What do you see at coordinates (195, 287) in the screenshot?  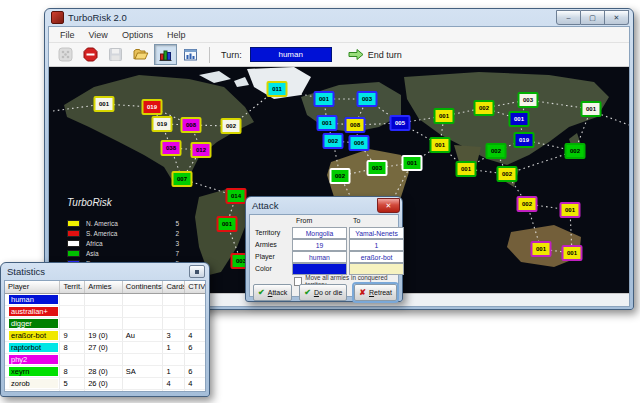 I see `stats-column-header: CTIV` at bounding box center [195, 287].